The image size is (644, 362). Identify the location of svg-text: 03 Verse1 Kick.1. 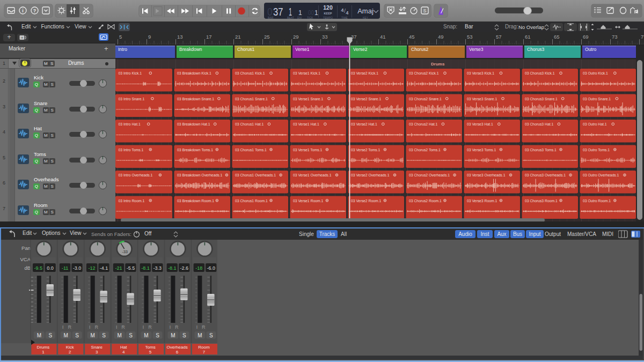
(307, 73).